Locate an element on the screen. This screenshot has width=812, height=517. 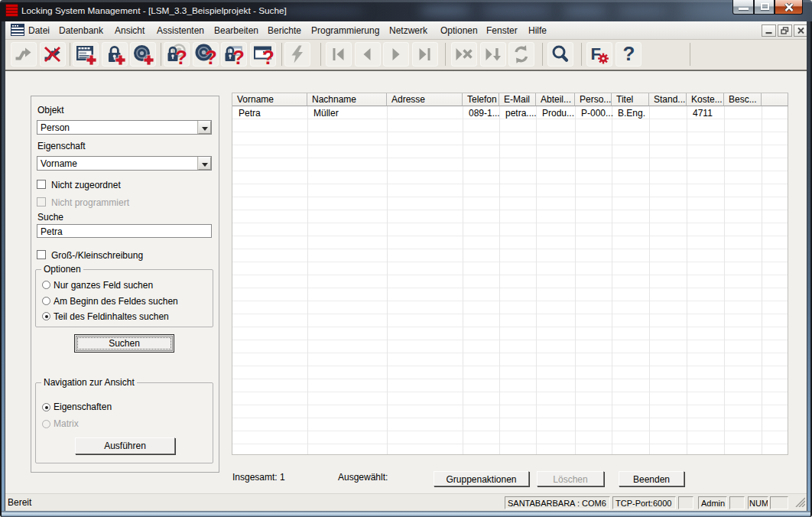
svg-text: F is located at coordinates (596, 54).